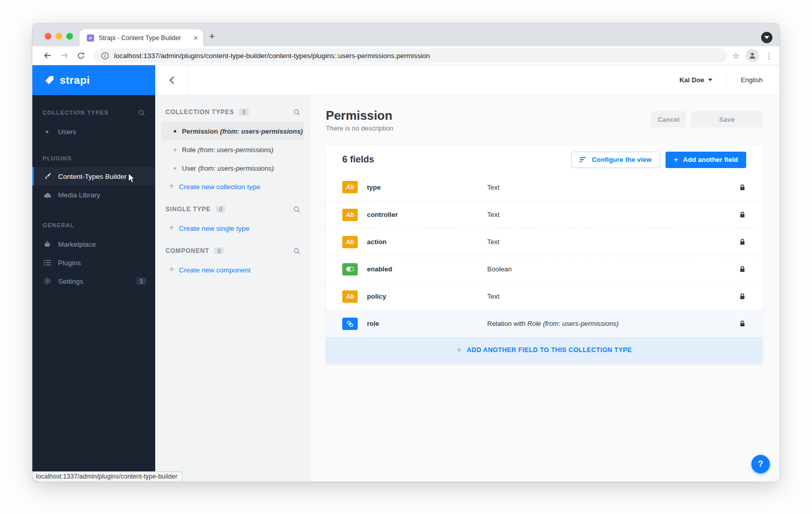 This screenshot has width=812, height=514. What do you see at coordinates (175, 169) in the screenshot?
I see `bullet-icon` at bounding box center [175, 169].